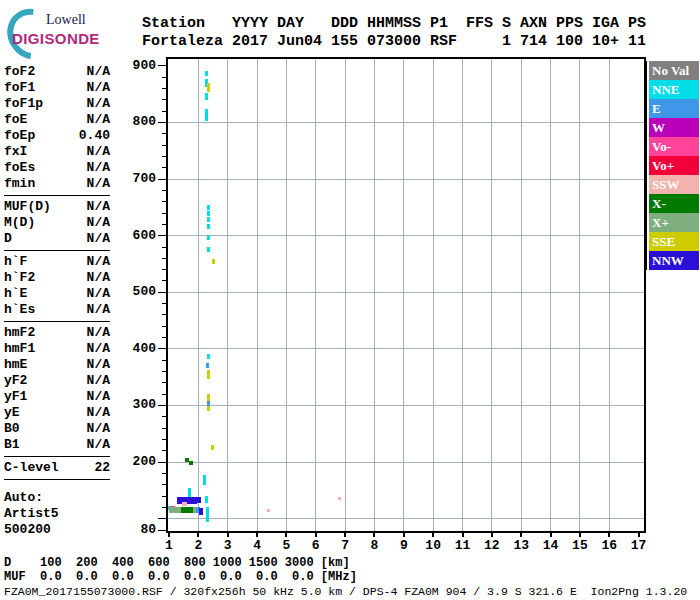 The height and width of the screenshot is (600, 700). I want to click on x-axis-label: 3, so click(228, 546).